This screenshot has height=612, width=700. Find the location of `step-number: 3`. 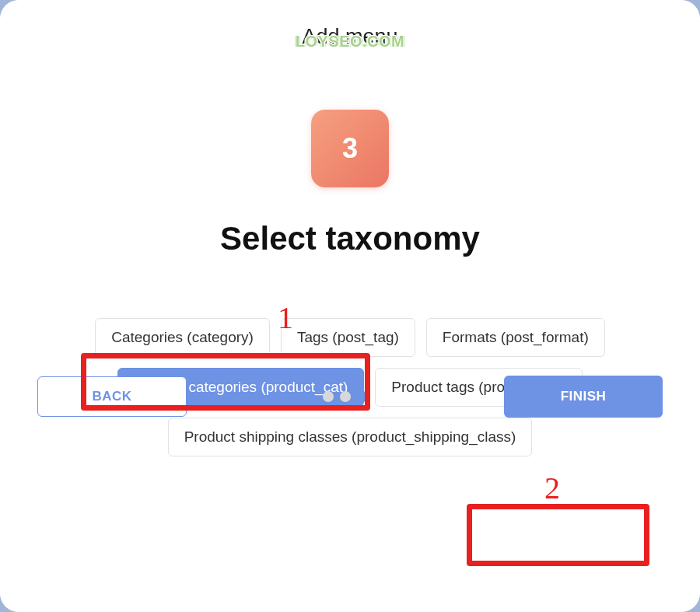

step-number: 3 is located at coordinates (350, 149).